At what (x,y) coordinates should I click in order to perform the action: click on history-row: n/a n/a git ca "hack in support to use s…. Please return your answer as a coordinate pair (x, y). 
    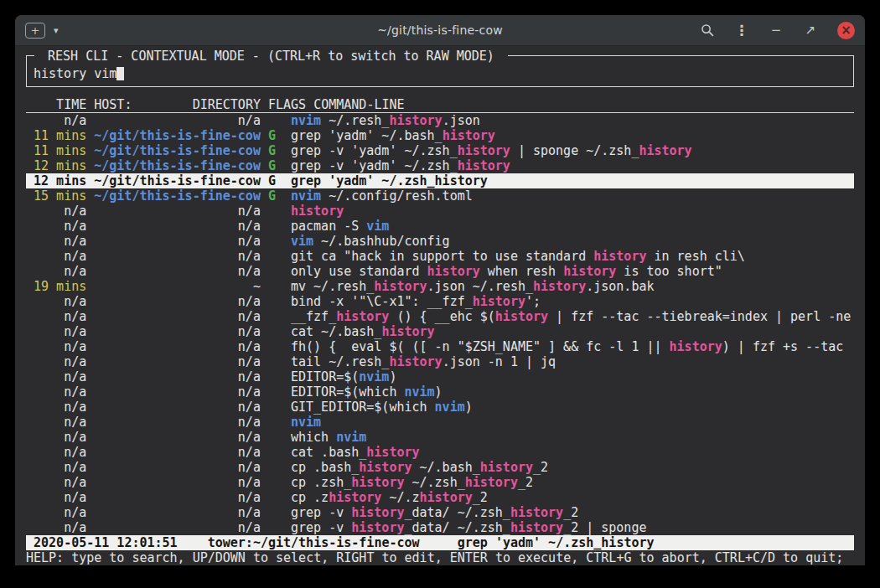
    Looking at the image, I should click on (440, 256).